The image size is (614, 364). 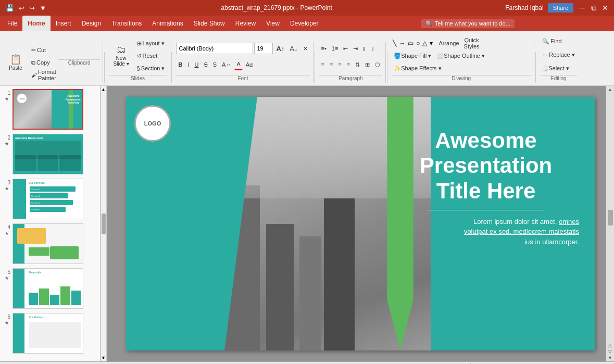 I want to click on format-painter-button: 🖌 Format Painter, so click(x=44, y=75).